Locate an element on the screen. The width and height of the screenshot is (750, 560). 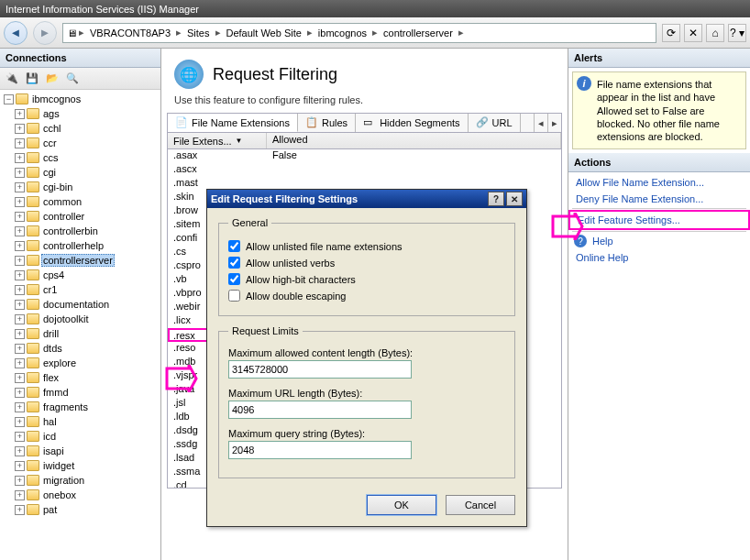
tree-item: +flex is located at coordinates (81, 378).